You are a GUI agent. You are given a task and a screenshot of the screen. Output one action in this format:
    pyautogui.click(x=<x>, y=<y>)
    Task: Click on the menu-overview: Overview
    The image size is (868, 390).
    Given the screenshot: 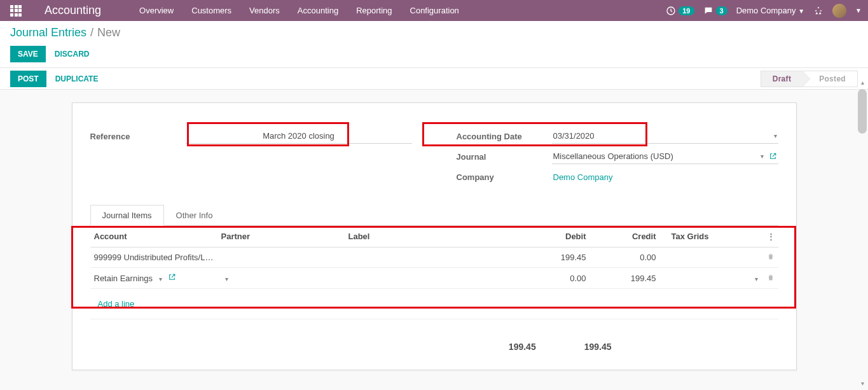 What is the action you would take?
    pyautogui.click(x=156, y=10)
    